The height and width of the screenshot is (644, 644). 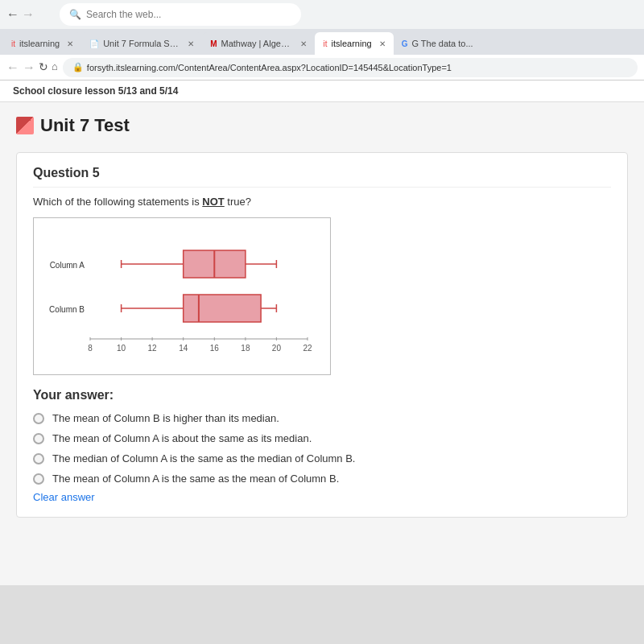 What do you see at coordinates (182, 296) in the screenshot?
I see `chart-container: 8 10 12 14 16 18 20 22` at bounding box center [182, 296].